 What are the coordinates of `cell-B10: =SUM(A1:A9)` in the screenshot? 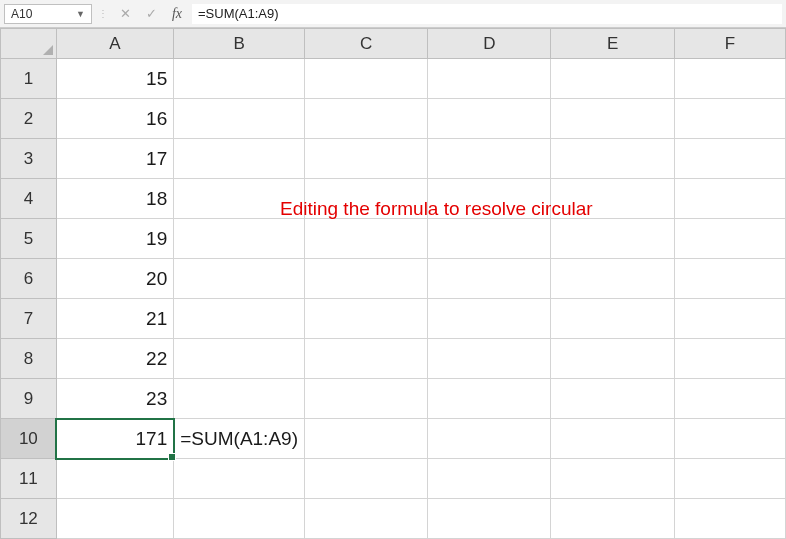 It's located at (240, 439).